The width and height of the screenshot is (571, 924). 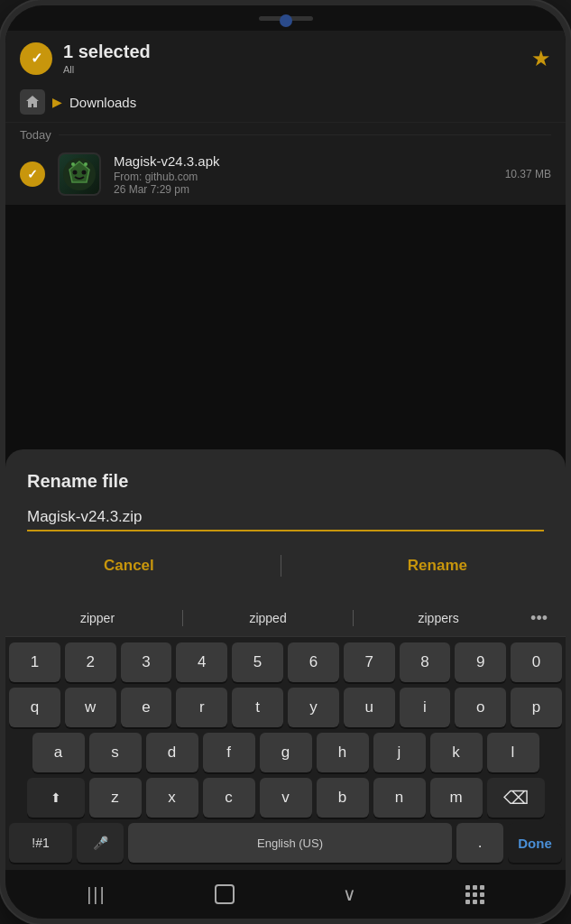 I want to click on key-g: g, so click(x=286, y=753).